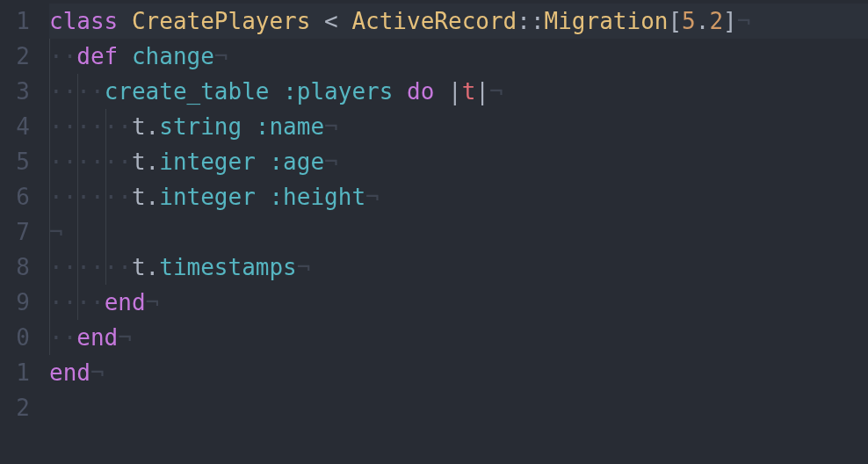 The height and width of the screenshot is (464, 868). What do you see at coordinates (459, 302) in the screenshot?
I see `code-line: ····end¬` at bounding box center [459, 302].